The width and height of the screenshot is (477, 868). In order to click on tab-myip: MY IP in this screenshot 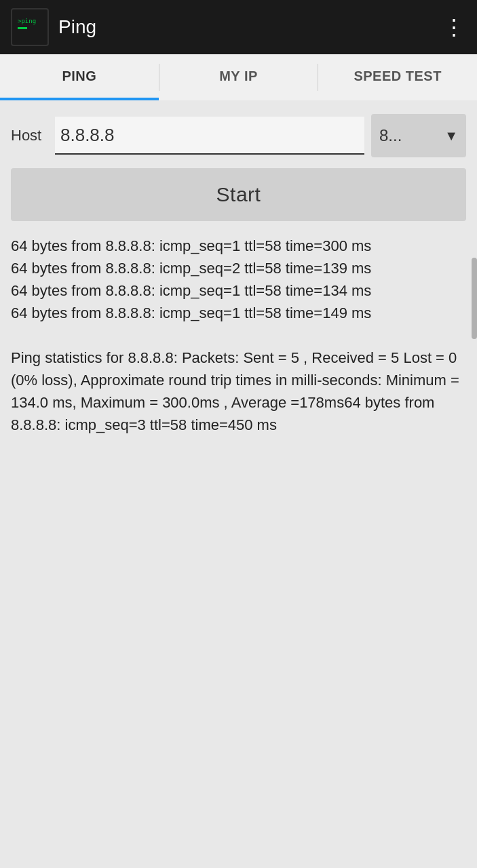, I will do `click(239, 77)`.